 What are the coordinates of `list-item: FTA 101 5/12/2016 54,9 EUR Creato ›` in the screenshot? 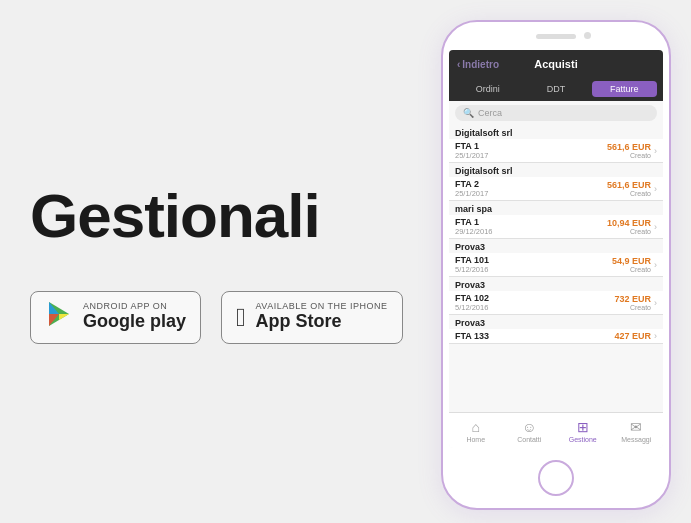 It's located at (556, 265).